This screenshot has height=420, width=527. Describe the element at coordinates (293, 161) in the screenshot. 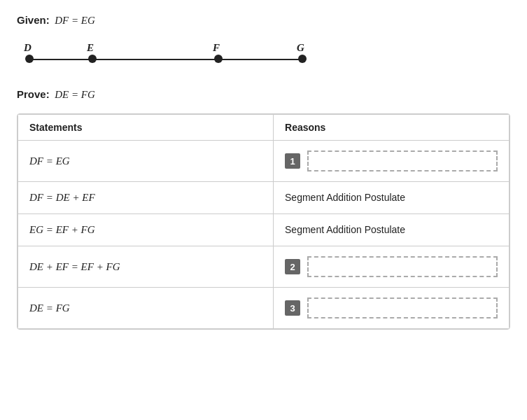

I see `reason-number: 1` at that location.